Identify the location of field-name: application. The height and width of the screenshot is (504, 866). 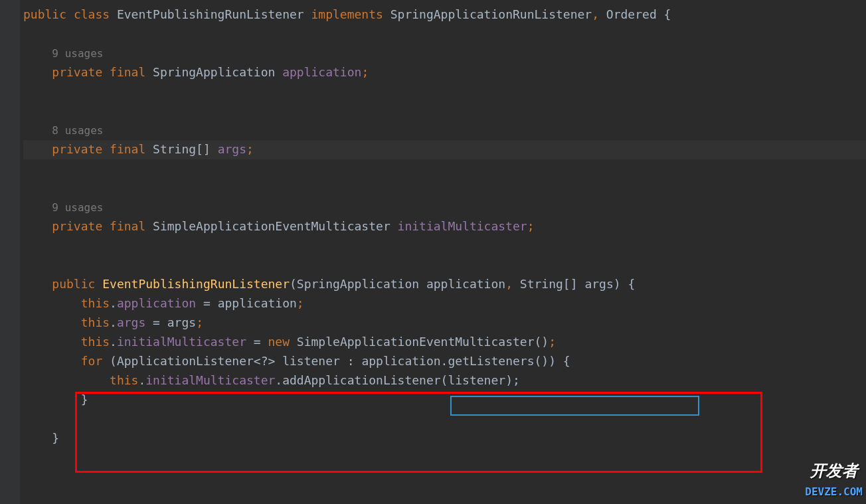
(321, 72).